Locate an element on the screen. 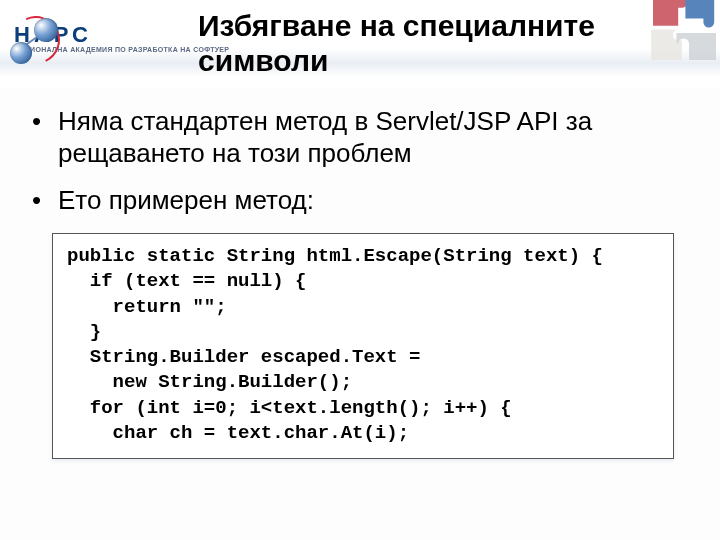 The image size is (720, 540). logo: НАРС НАЦИОНАЛНА АКАДЕМИЯ ПО РАЗРАБОТКА Н… is located at coordinates (98, 38).